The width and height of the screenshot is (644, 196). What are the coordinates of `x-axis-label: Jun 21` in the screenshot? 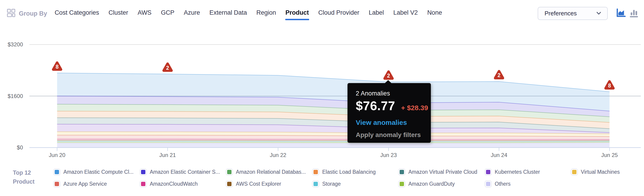 It's located at (168, 155).